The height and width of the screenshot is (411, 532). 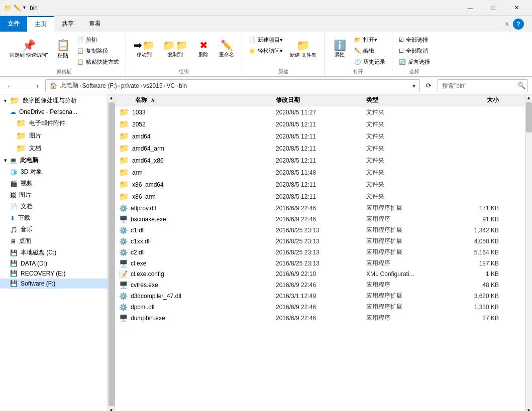 What do you see at coordinates (320, 241) in the screenshot?
I see `table-row: ⚙️ c1xx.dll 2016/8/25 23:13 应用程序扩展 4,058…` at bounding box center [320, 241].